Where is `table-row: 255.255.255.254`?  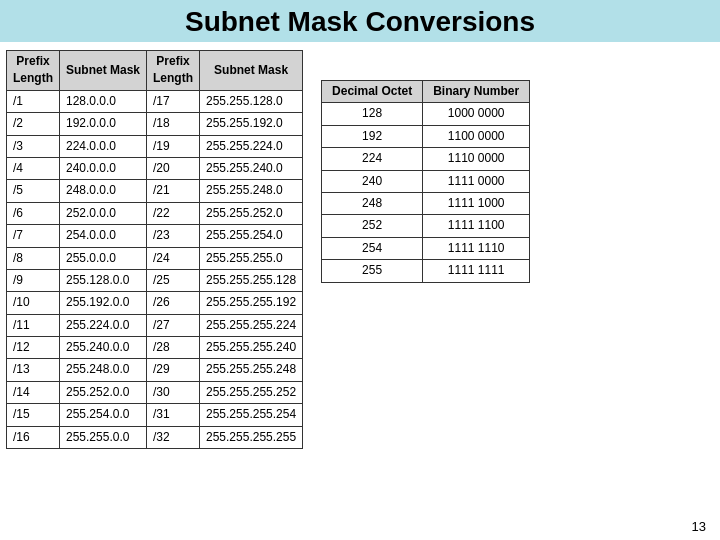 table-row: 255.255.255.254 is located at coordinates (252, 415).